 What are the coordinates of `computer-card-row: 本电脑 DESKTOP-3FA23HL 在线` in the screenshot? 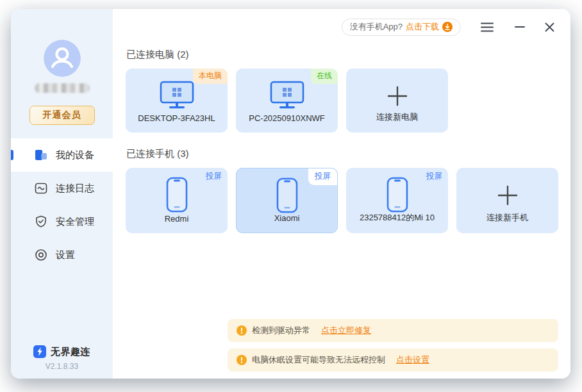 It's located at (342, 101).